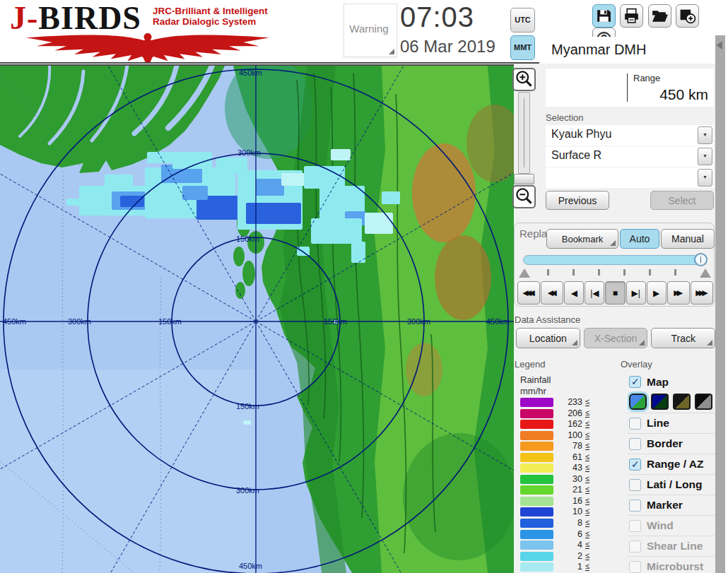 Image resolution: width=728 pixels, height=573 pixels. I want to click on product-dropdown: Surface R, so click(630, 157).